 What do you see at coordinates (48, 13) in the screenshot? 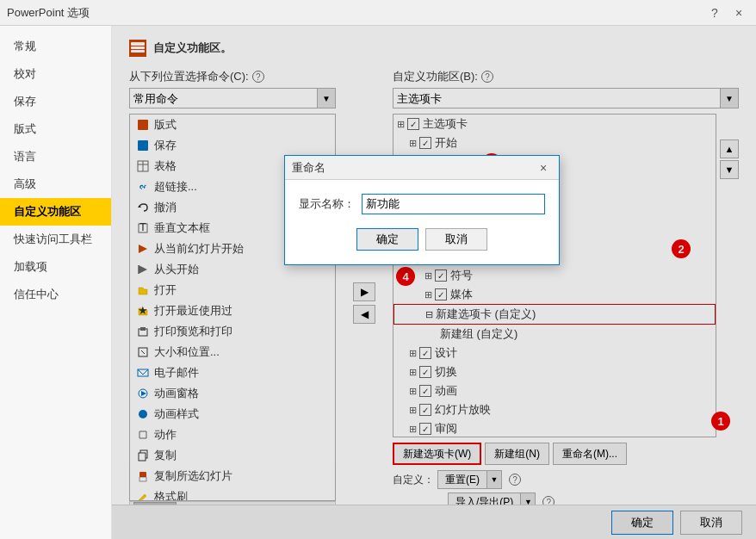
I see `dialog-title: PowerPoint 选项` at bounding box center [48, 13].